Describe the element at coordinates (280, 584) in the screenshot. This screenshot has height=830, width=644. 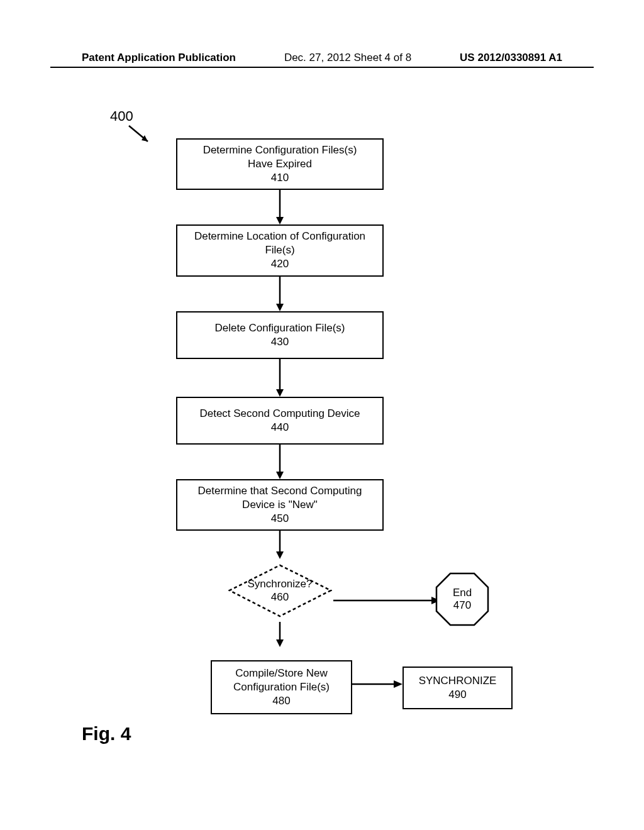
I see `decision-460-text: Synchronize?` at that location.